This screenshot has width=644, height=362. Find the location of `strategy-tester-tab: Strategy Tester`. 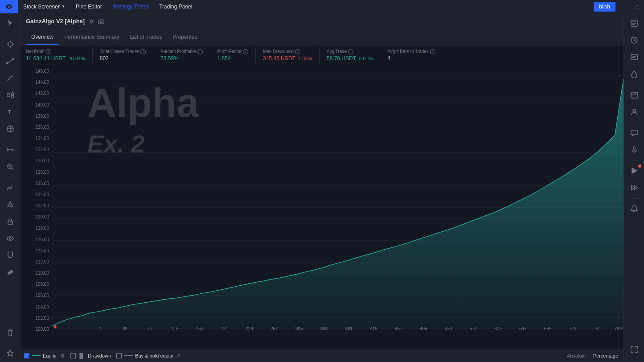

strategy-tester-tab: Strategy Tester is located at coordinates (131, 6).